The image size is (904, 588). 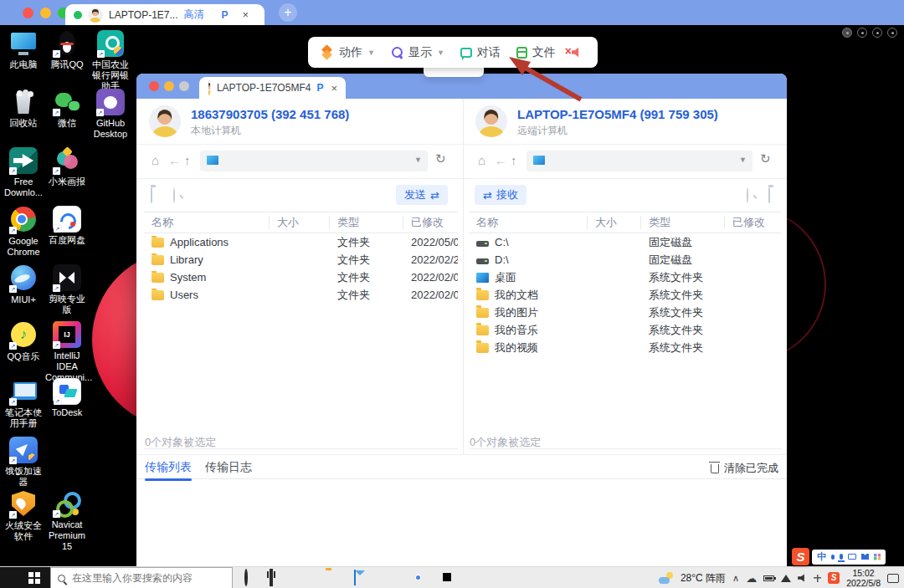 What do you see at coordinates (45, 13) in the screenshot?
I see `host-minimize-button` at bounding box center [45, 13].